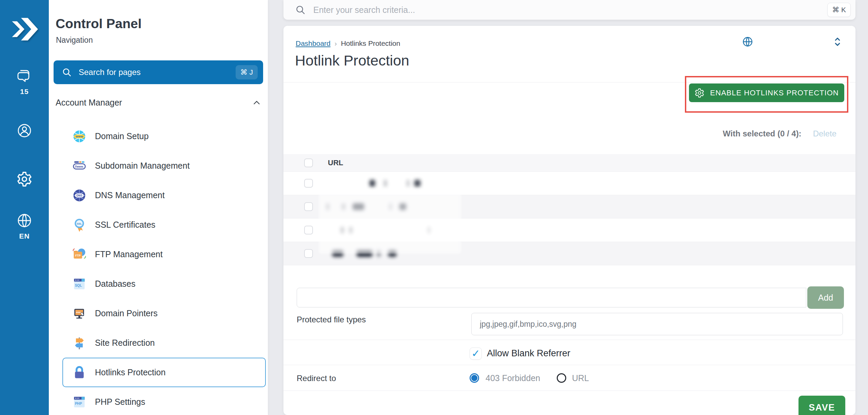 The image size is (868, 415). What do you see at coordinates (89, 102) in the screenshot?
I see `section-label: Account Manager` at bounding box center [89, 102].